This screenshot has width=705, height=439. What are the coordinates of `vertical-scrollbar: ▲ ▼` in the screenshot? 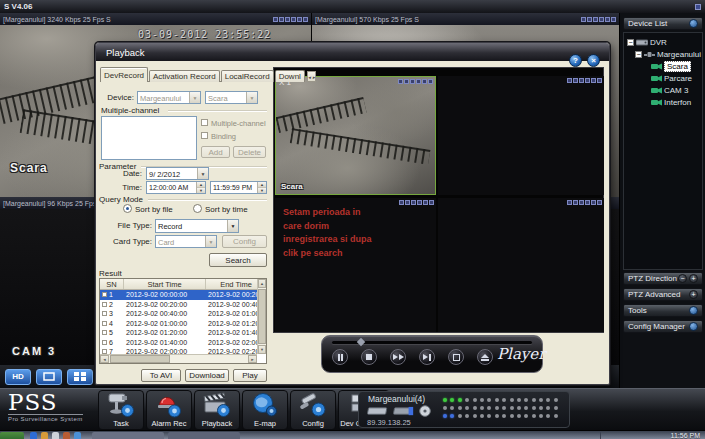 It's located at (262, 316).